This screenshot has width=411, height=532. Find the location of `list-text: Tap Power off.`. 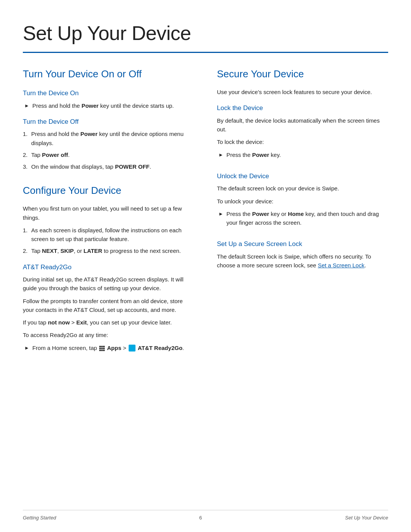

list-text: Tap Power off. is located at coordinates (50, 155).